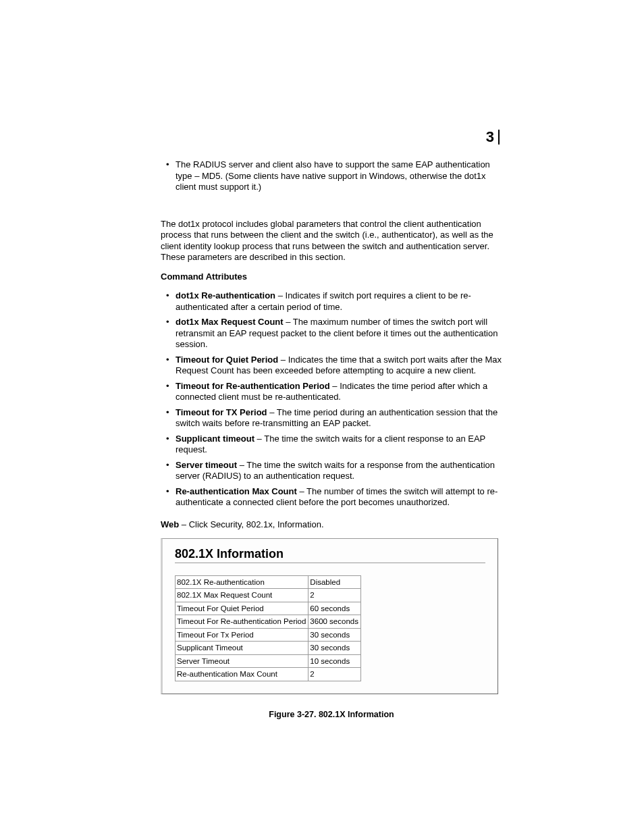 This screenshot has width=644, height=834. I want to click on cell-value: 60 seconds, so click(335, 608).